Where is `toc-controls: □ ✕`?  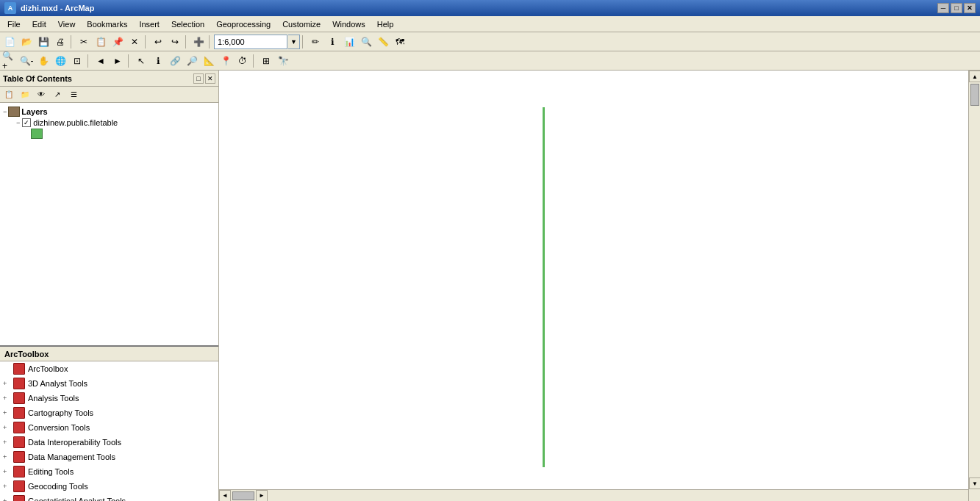 toc-controls: □ ✕ is located at coordinates (204, 79).